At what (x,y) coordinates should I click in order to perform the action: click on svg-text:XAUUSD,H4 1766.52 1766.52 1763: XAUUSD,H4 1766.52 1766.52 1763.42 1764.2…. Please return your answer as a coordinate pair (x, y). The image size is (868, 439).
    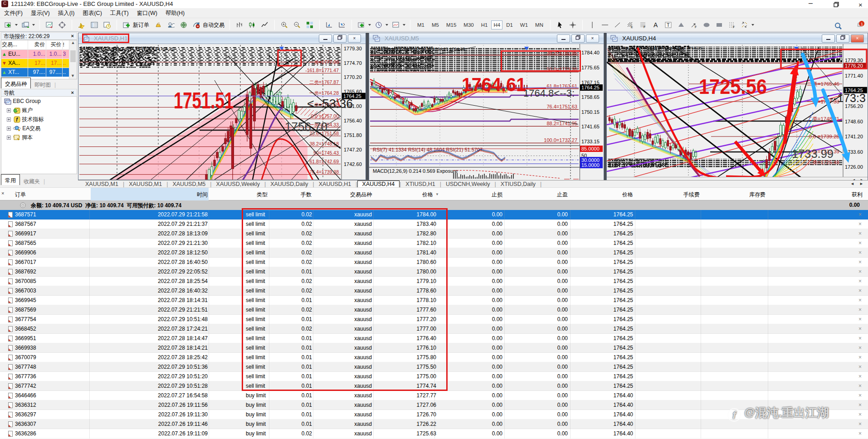
    Looking at the image, I should click on (656, 48).